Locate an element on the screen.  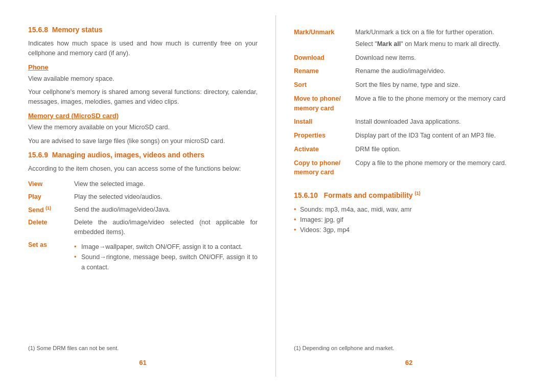
term-activate-desc: DRM file option. is located at coordinates (440, 149).